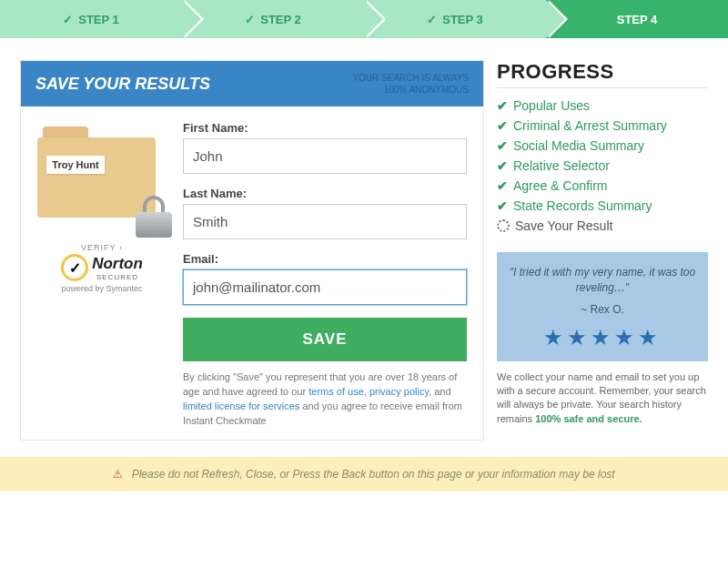 This screenshot has height=588, width=728. Describe the element at coordinates (364, 474) in the screenshot. I see `warning-banner: ⚠ Please do not Refresh, Close, or Press…` at that location.